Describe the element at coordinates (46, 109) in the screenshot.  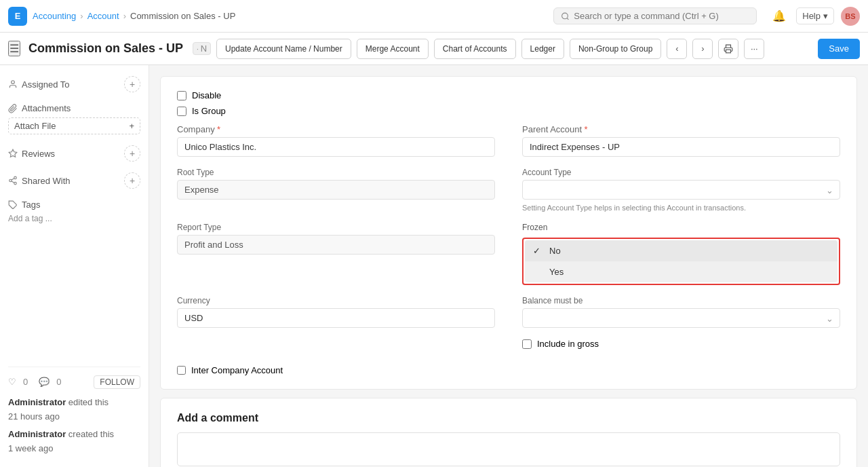
I see `attachments-label: Attachments` at that location.